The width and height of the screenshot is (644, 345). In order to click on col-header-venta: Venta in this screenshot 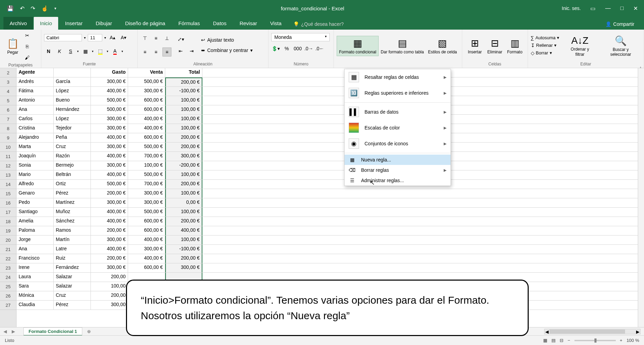, I will do `click(147, 73)`.